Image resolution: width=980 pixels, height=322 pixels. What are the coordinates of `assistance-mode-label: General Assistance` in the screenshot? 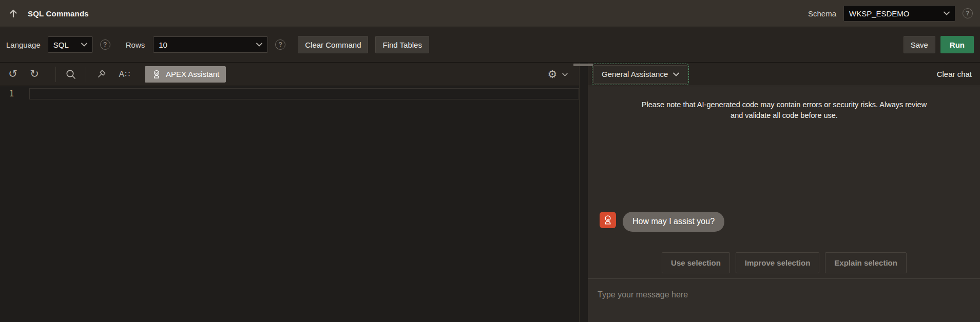 It's located at (635, 74).